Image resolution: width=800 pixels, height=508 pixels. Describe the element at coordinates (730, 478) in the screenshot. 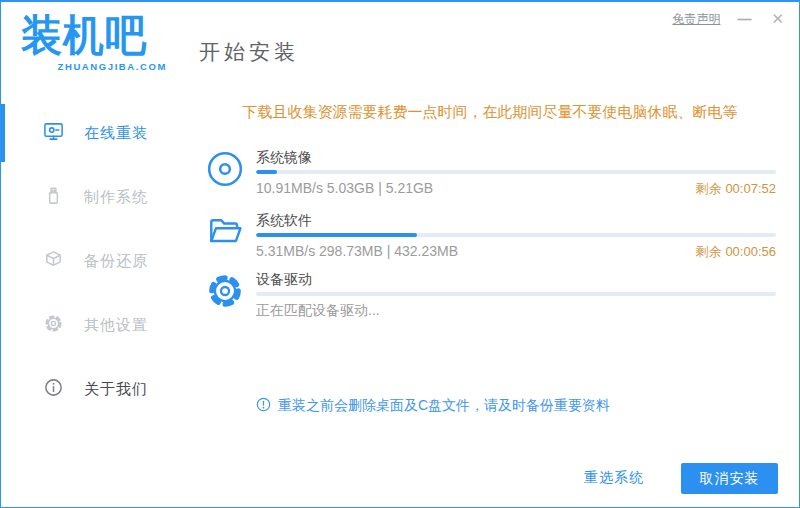

I see `cancel-install-button: 取消安装` at that location.